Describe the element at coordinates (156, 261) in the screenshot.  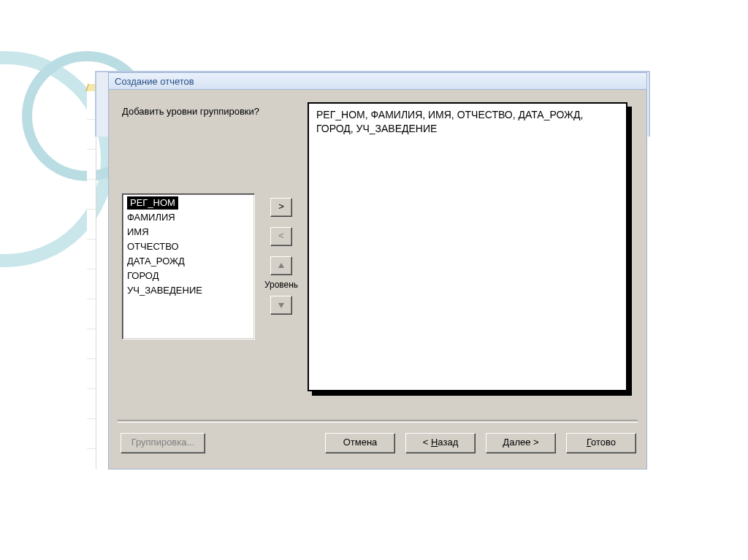
I see `list-item-label: ДАТА_РОЖД` at that location.